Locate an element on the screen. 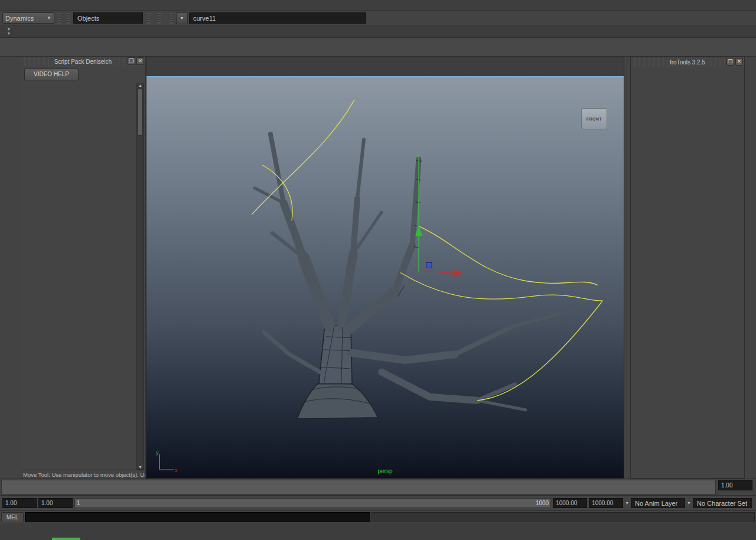 This screenshot has width=756, height=540. shelf-menu-gutter: ▼ ▼ is located at coordinates (9, 32).